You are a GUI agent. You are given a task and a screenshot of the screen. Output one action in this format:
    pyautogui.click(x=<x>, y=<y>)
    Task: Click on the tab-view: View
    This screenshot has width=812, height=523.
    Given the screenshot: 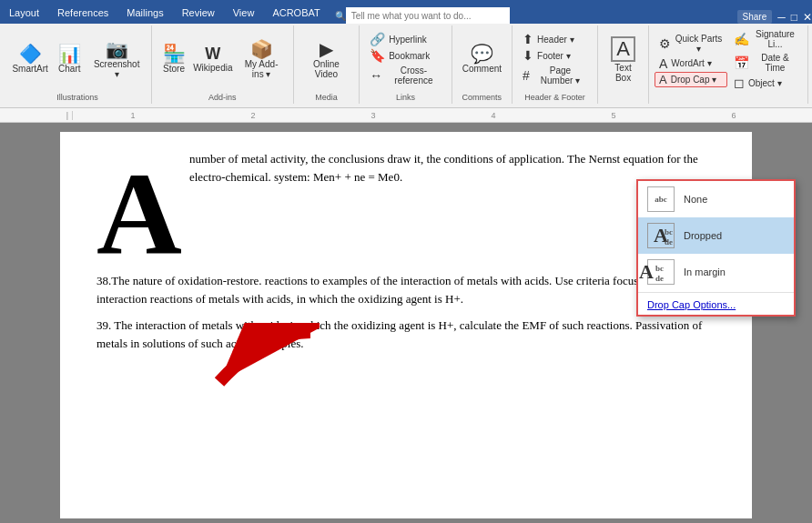 What is the action you would take?
    pyautogui.click(x=244, y=13)
    